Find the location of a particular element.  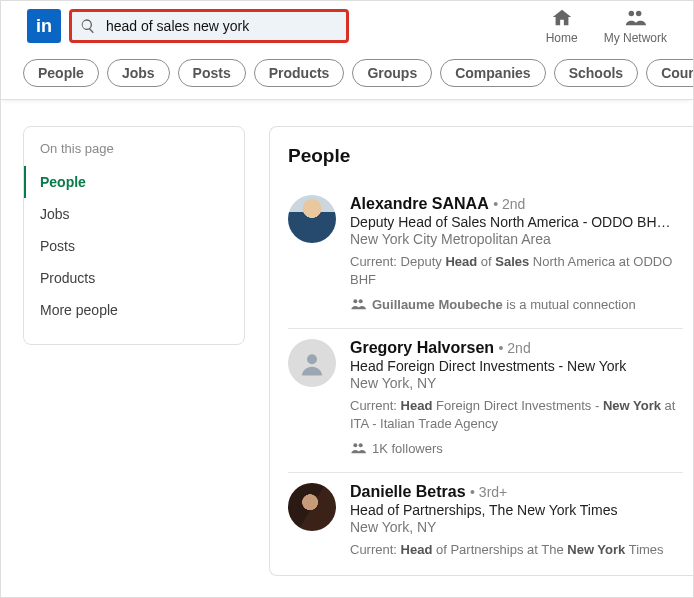

network-icon is located at coordinates (635, 18).